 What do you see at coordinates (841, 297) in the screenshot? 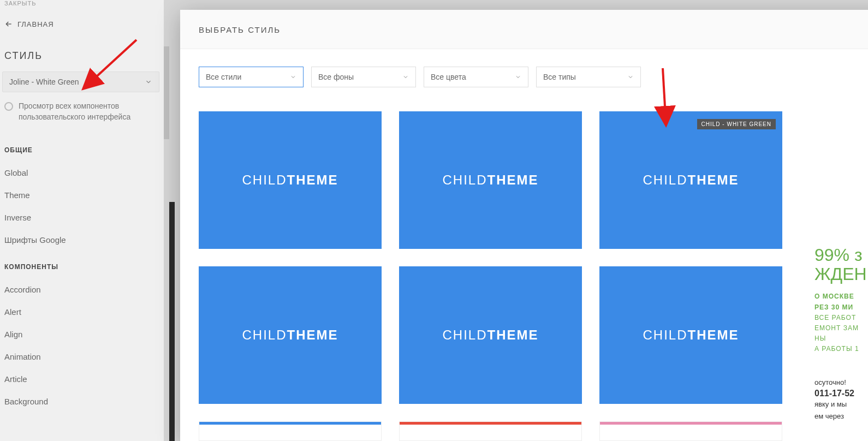
I see `feature-line: О МОСКВЕ` at bounding box center [841, 297].